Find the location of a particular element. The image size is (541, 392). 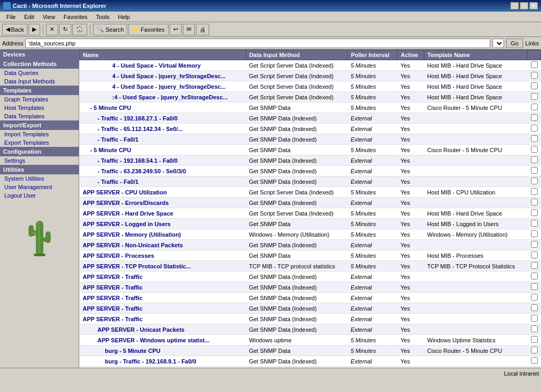

history-button: ↩ is located at coordinates (175, 30).